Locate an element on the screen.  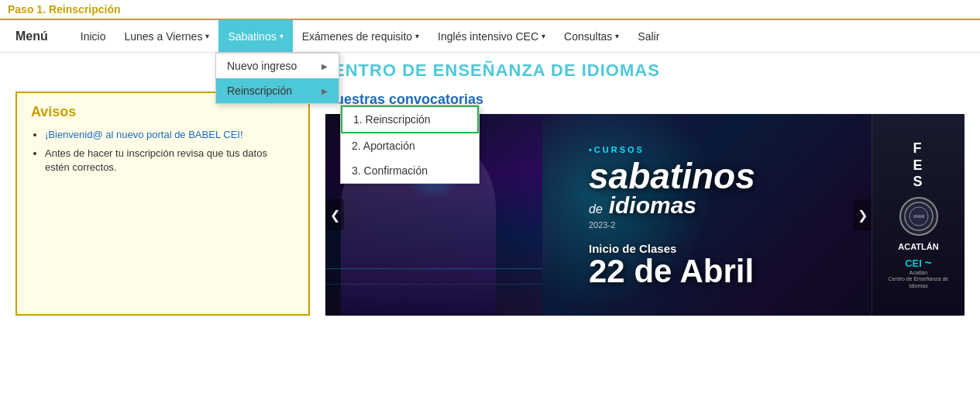
svg-text: UNAM is located at coordinates (919, 216).